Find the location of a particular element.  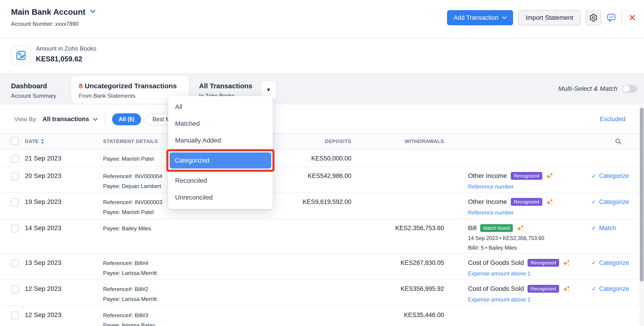

category-name: Bill is located at coordinates (472, 228).